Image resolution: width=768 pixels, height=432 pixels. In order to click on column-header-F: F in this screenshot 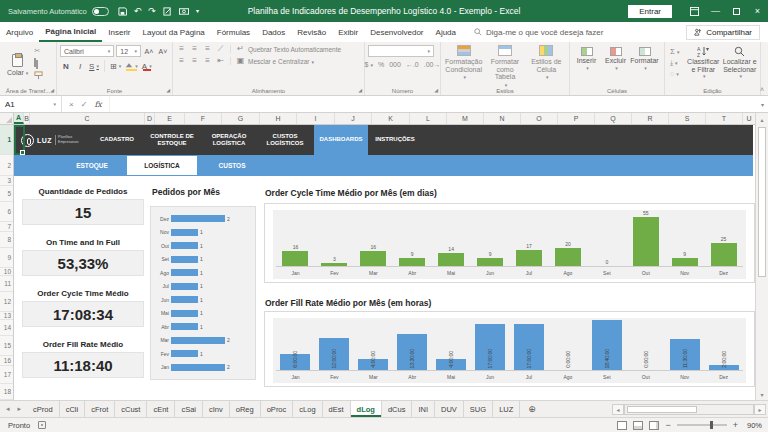, I will do `click(204, 118)`.